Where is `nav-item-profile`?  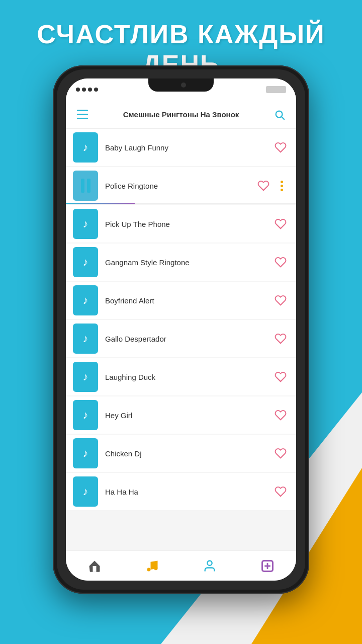
nav-item-profile is located at coordinates (210, 566).